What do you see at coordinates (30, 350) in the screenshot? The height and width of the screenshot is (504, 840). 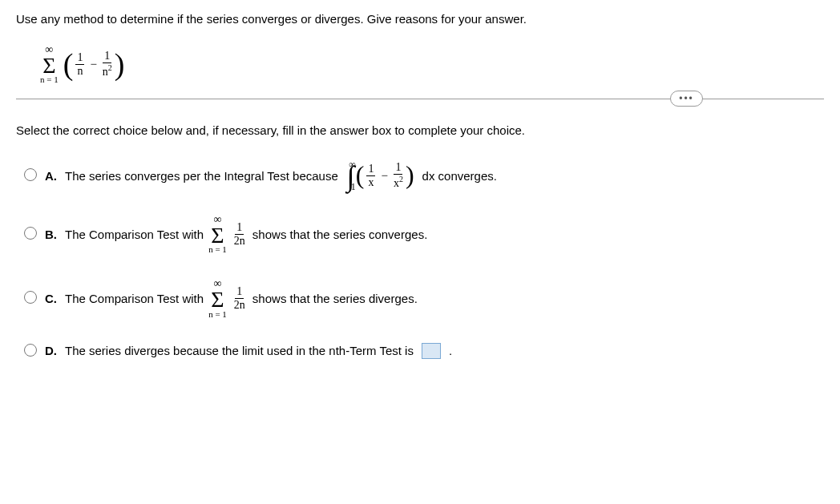 I see `radio-d` at bounding box center [30, 350].